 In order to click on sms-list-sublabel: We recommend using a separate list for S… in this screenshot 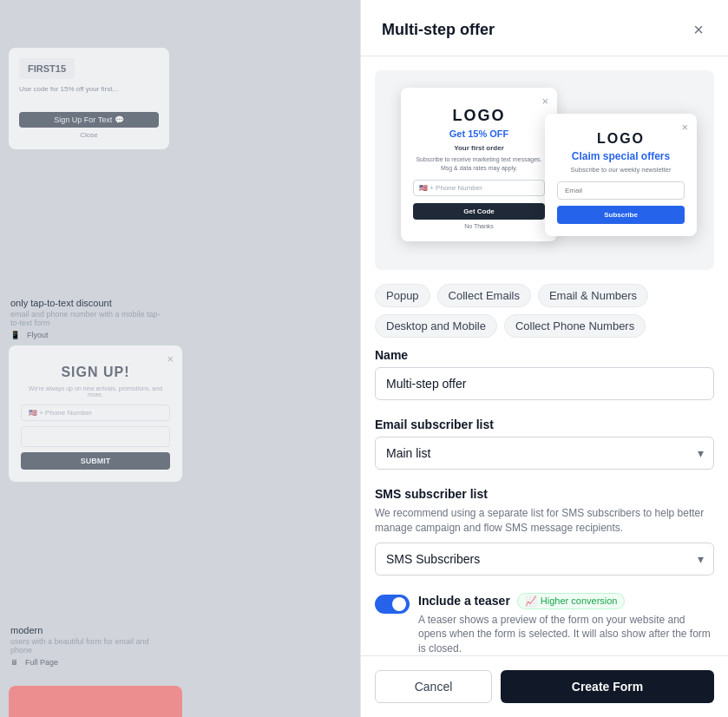, I will do `click(545, 521)`.